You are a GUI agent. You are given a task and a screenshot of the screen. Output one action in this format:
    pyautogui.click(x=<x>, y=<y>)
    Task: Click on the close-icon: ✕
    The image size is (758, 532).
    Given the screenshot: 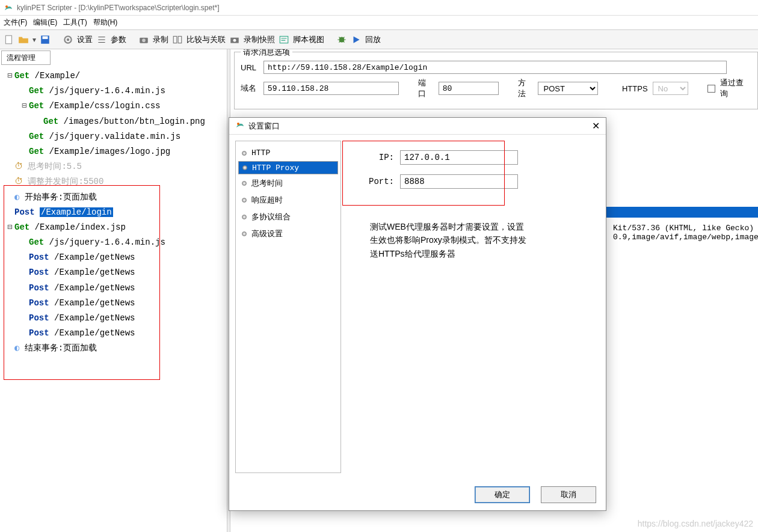 What is the action you would take?
    pyautogui.click(x=596, y=126)
    